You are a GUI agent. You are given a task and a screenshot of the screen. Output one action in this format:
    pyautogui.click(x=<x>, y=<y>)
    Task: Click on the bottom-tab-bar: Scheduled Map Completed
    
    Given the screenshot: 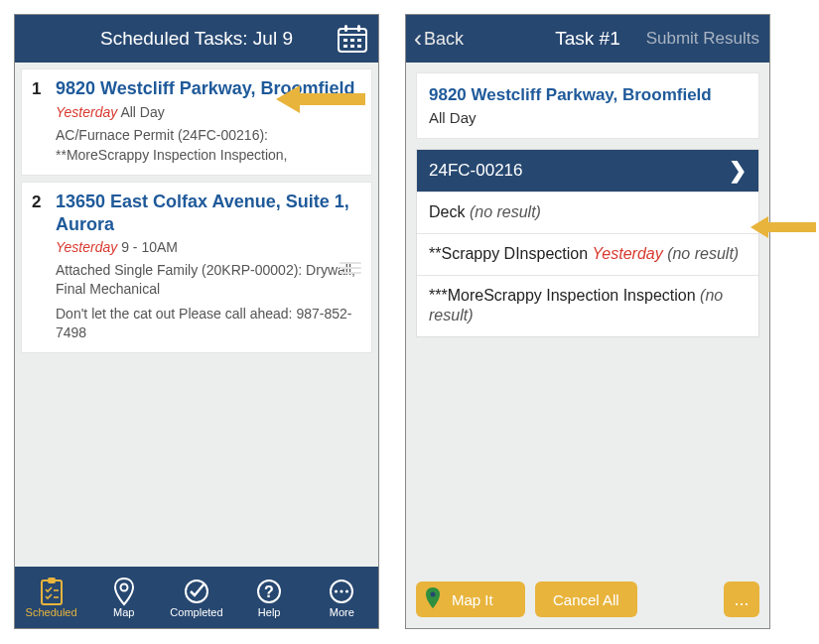 What is the action you would take?
    pyautogui.click(x=197, y=597)
    